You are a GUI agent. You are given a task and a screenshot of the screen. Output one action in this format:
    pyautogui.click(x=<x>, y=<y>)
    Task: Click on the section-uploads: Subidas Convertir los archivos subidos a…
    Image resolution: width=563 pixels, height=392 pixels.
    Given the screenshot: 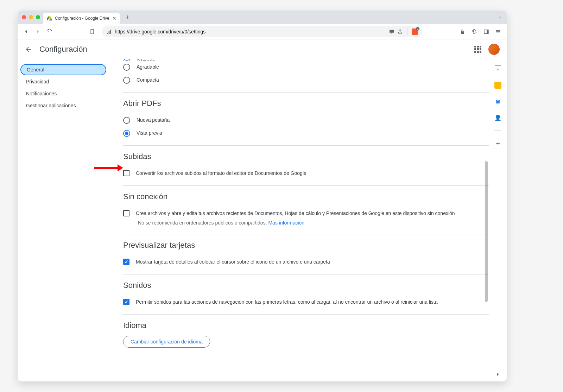 What is the action you would take?
    pyautogui.click(x=308, y=169)
    